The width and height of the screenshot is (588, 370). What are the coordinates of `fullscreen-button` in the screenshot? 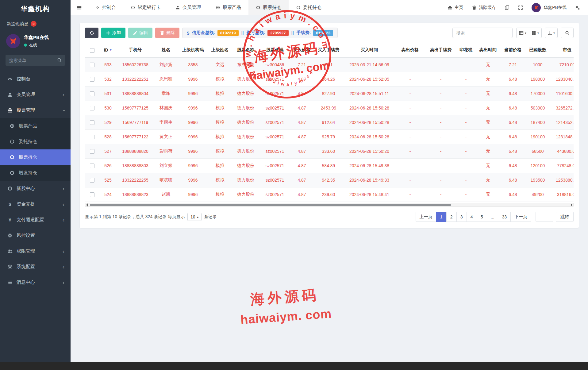 It's located at (521, 8).